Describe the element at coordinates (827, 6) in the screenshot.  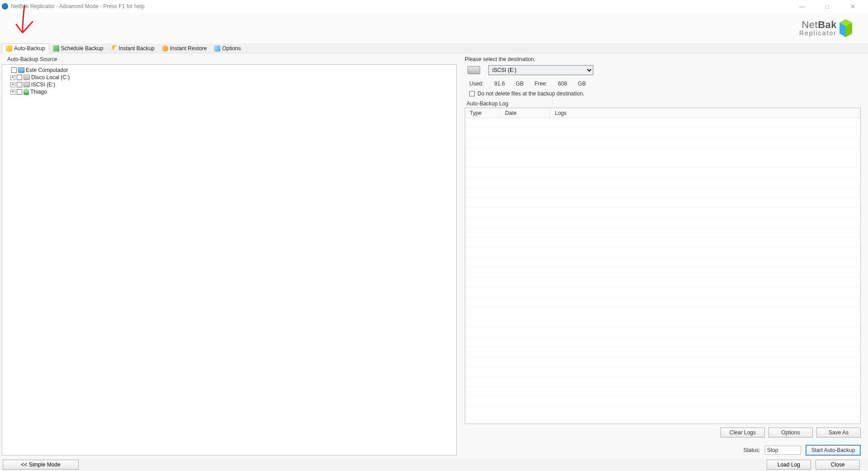
I see `maximize-icon: □` at that location.